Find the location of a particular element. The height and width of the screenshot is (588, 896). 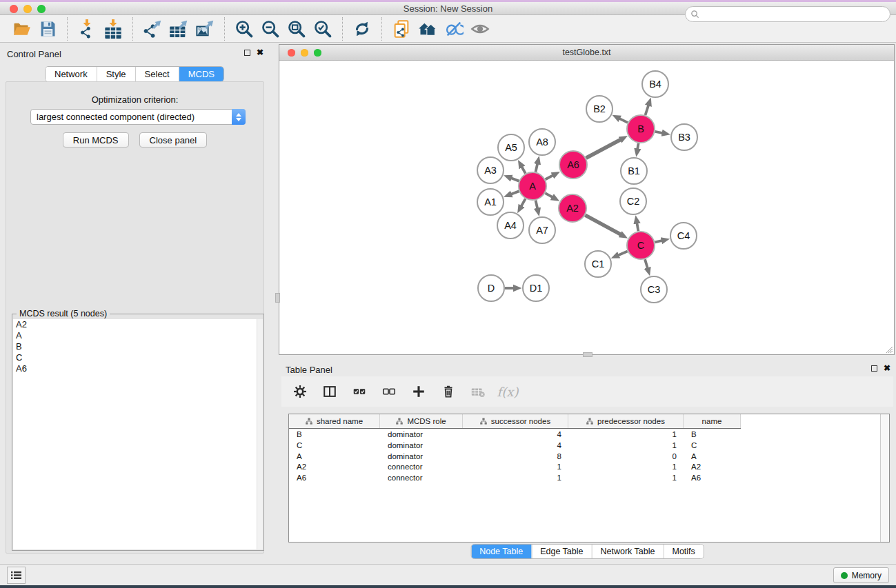

search-input is located at coordinates (795, 14).